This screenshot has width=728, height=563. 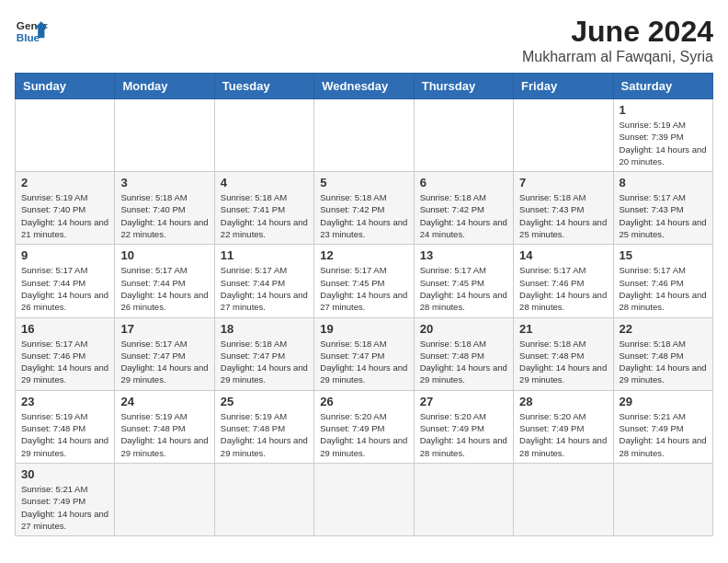 What do you see at coordinates (364, 86) in the screenshot?
I see `weekday-header-wednesday: Wednesday` at bounding box center [364, 86].